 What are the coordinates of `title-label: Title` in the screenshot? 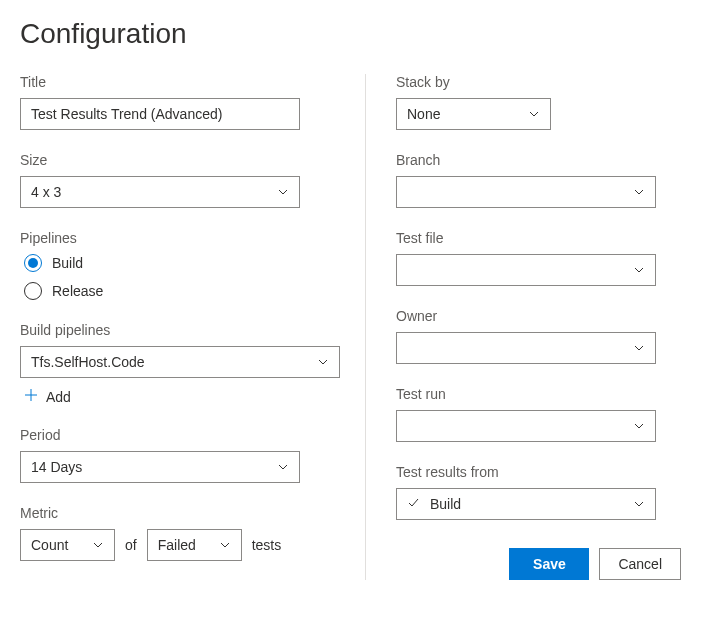 It's located at (178, 82).